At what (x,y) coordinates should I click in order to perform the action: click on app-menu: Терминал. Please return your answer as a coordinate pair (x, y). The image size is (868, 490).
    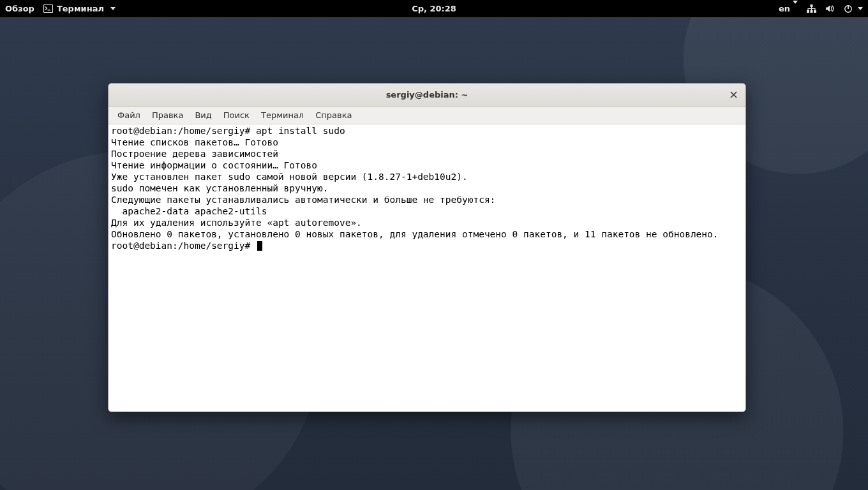
    Looking at the image, I should click on (79, 9).